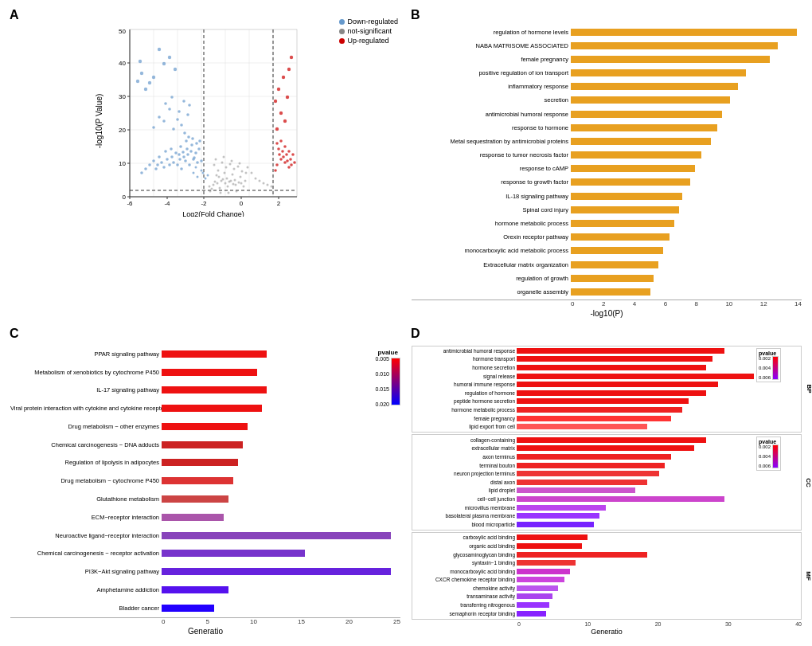 The height and width of the screenshot is (646, 812). Describe the element at coordinates (491, 196) in the screenshot. I see `panel-b-bar-label: IL-18 signaling pathway` at that location.